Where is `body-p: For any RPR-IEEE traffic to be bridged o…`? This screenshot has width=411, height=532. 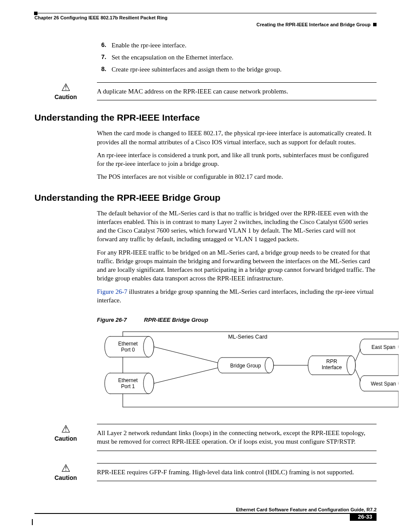 body-p: For any RPR-IEEE traffic to be bridged o… is located at coordinates (237, 265).